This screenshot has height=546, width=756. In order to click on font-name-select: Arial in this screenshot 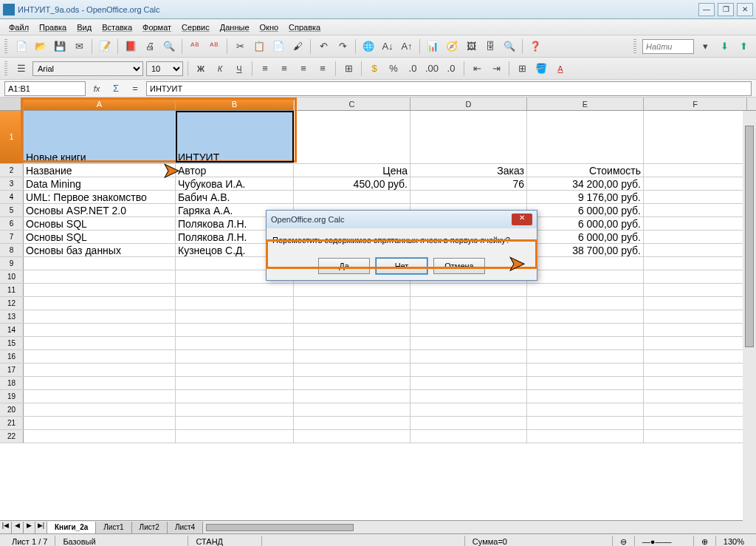, I will do `click(88, 69)`.